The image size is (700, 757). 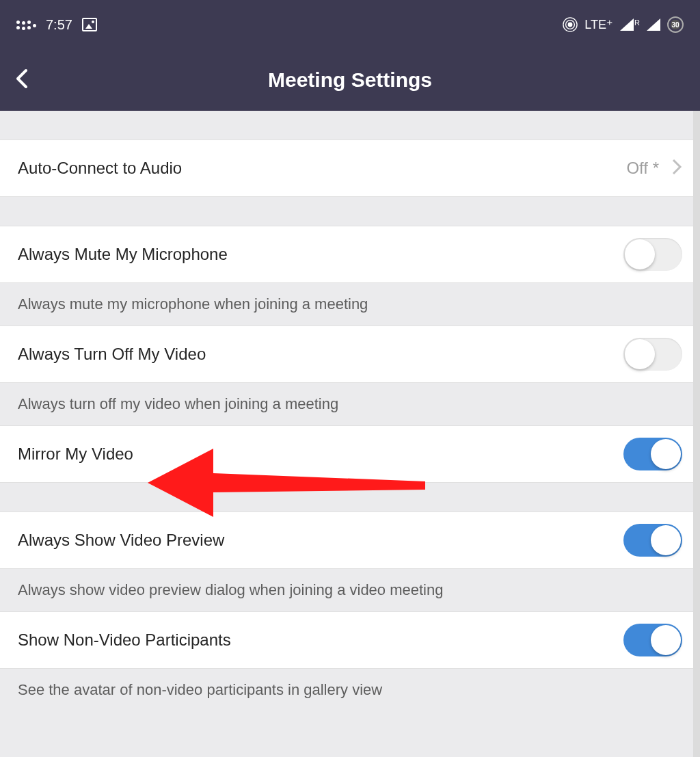 I want to click on app-header: Meeting Settings, so click(x=350, y=80).